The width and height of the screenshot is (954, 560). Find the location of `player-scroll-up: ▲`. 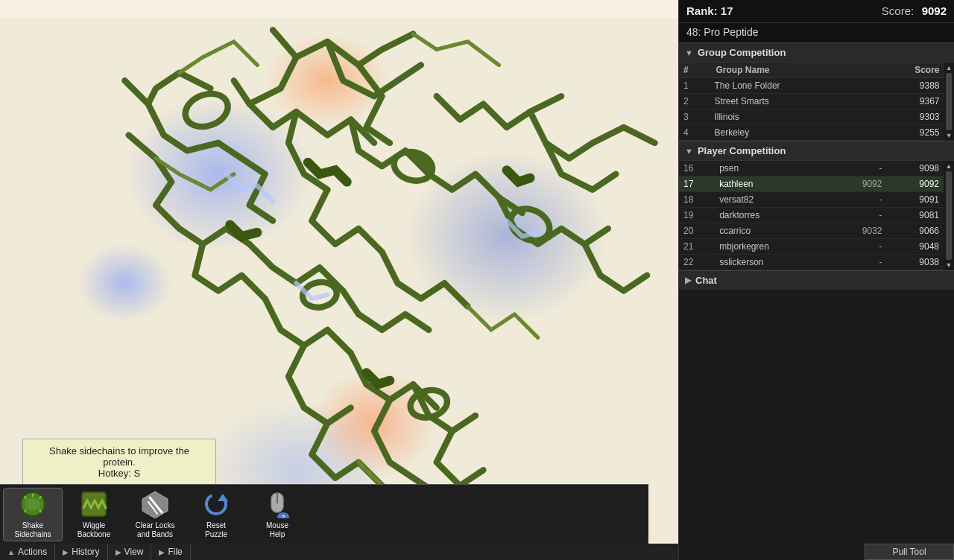

player-scroll-up: ▲ is located at coordinates (950, 166).